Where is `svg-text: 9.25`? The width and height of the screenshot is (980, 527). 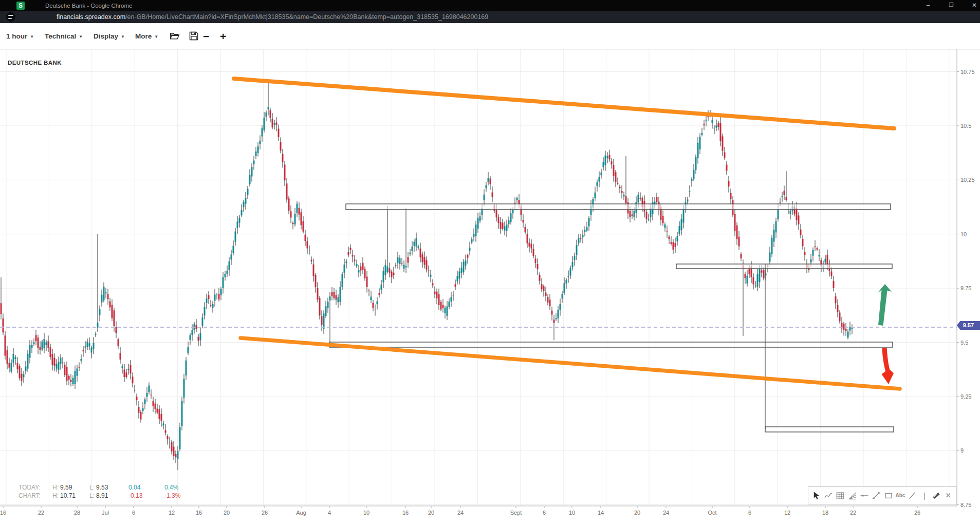
svg-text: 9.25 is located at coordinates (966, 397).